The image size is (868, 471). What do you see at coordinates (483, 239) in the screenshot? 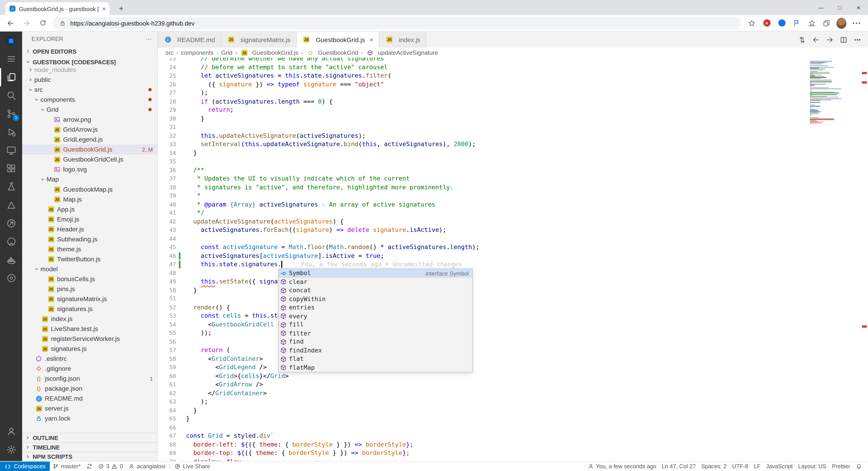
I see `code-line: 44` at bounding box center [483, 239].